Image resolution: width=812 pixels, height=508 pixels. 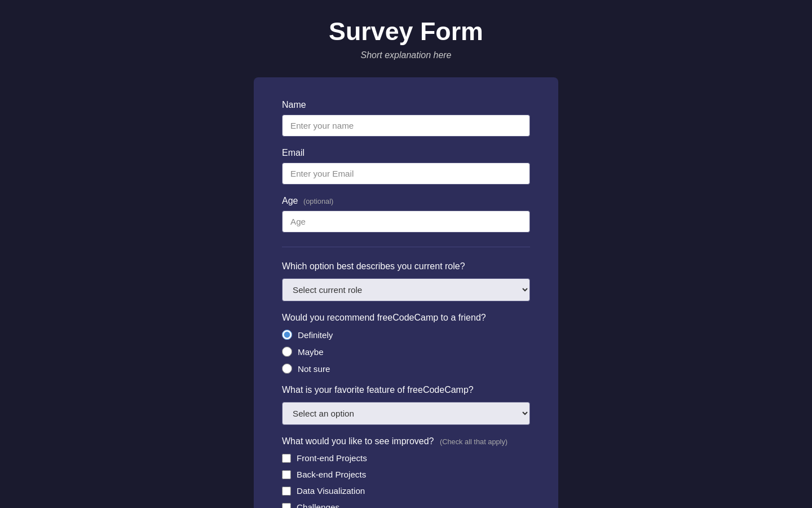 I want to click on checkbox-dataviz-input, so click(x=286, y=491).